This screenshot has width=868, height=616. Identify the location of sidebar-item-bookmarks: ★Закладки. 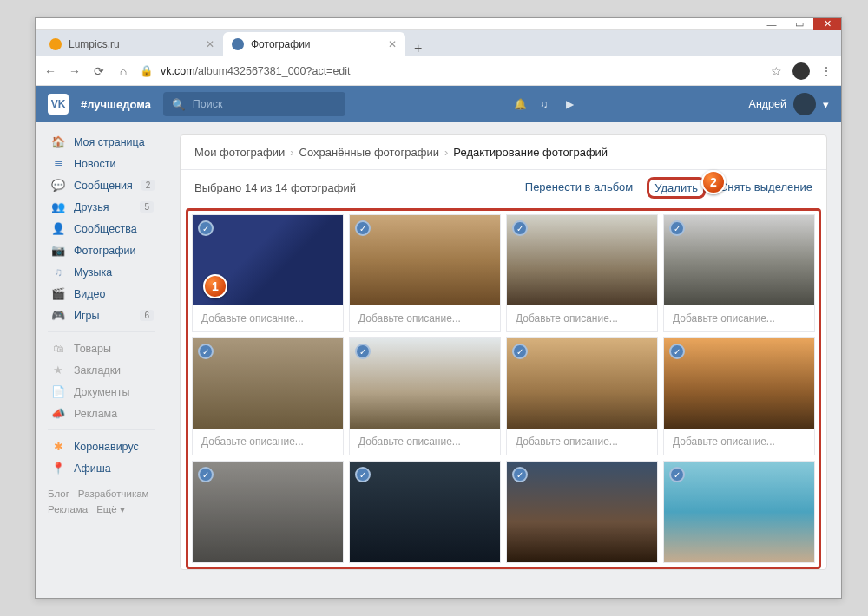
(107, 370).